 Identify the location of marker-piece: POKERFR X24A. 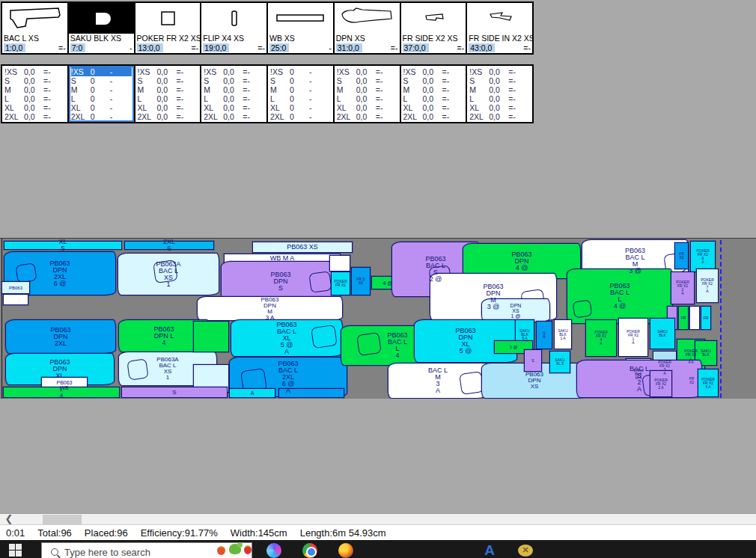
(601, 338).